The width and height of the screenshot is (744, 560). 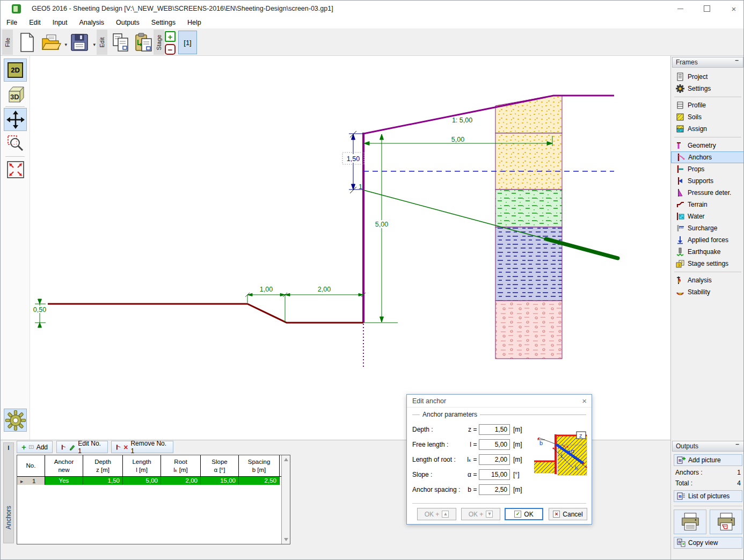 What do you see at coordinates (490, 514) in the screenshot?
I see `arrow-down-icon: ▼` at bounding box center [490, 514].